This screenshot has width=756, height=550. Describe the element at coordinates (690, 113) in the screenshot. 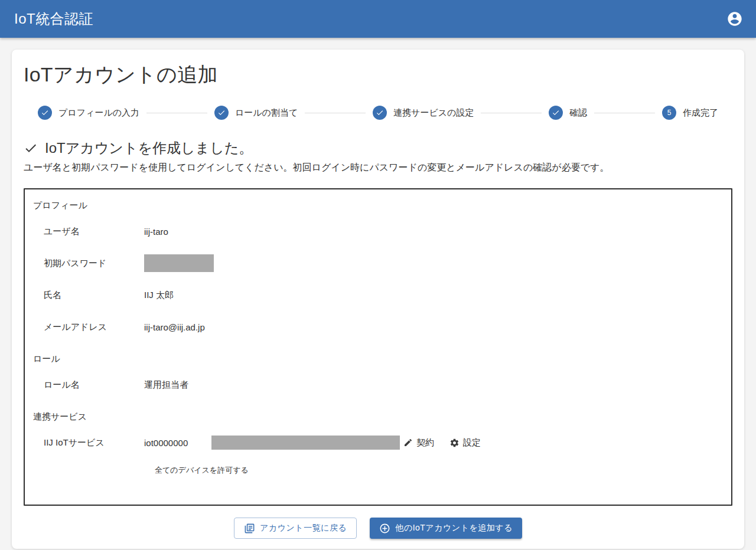

I see `stepper-step-complete: 5 作成完了` at that location.